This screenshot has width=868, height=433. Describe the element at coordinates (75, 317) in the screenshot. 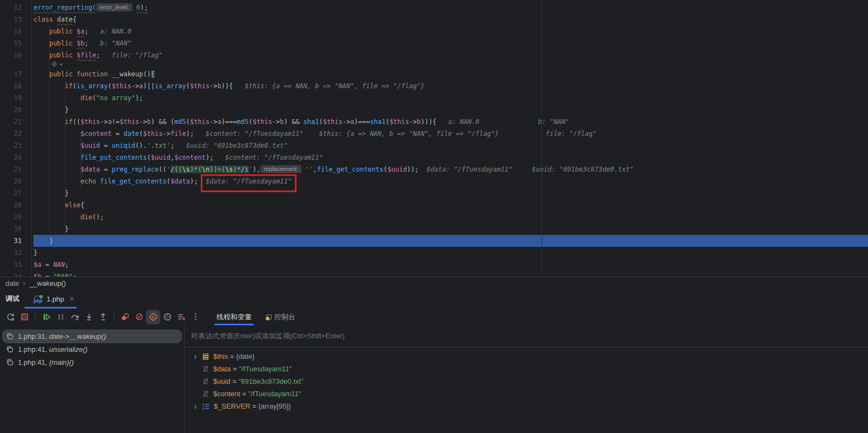

I see `step-over-button` at that location.